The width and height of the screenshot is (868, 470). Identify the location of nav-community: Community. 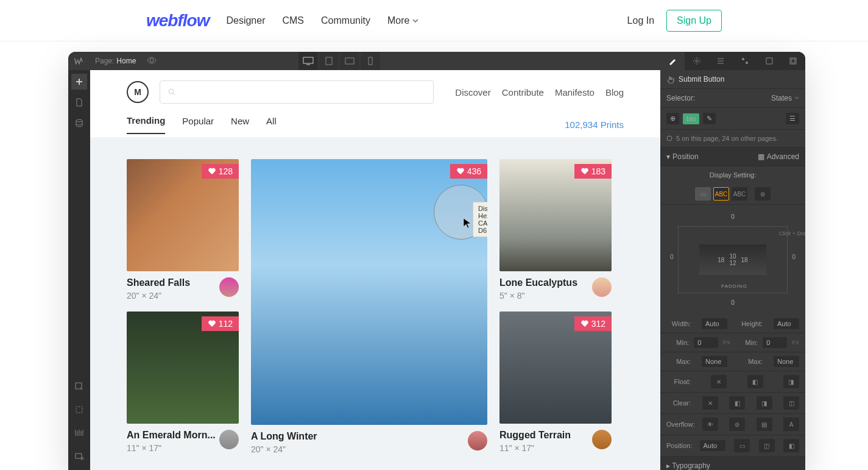
(346, 21).